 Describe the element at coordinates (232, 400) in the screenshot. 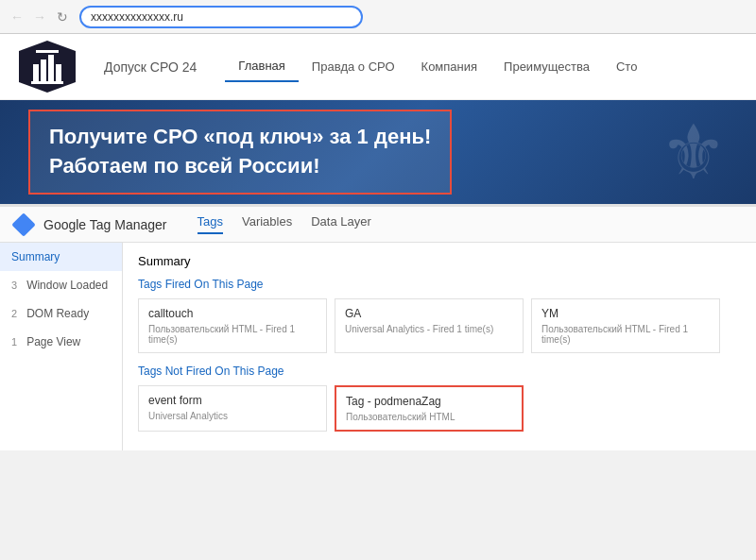

I see `tag-name-event-form: event form` at that location.